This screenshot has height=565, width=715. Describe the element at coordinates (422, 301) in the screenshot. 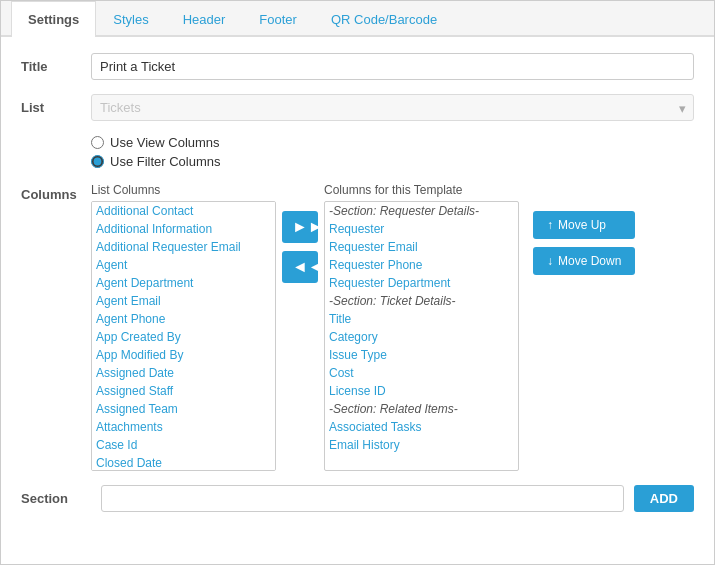

I see `template-section-item: -Section: Ticket Details-` at that location.